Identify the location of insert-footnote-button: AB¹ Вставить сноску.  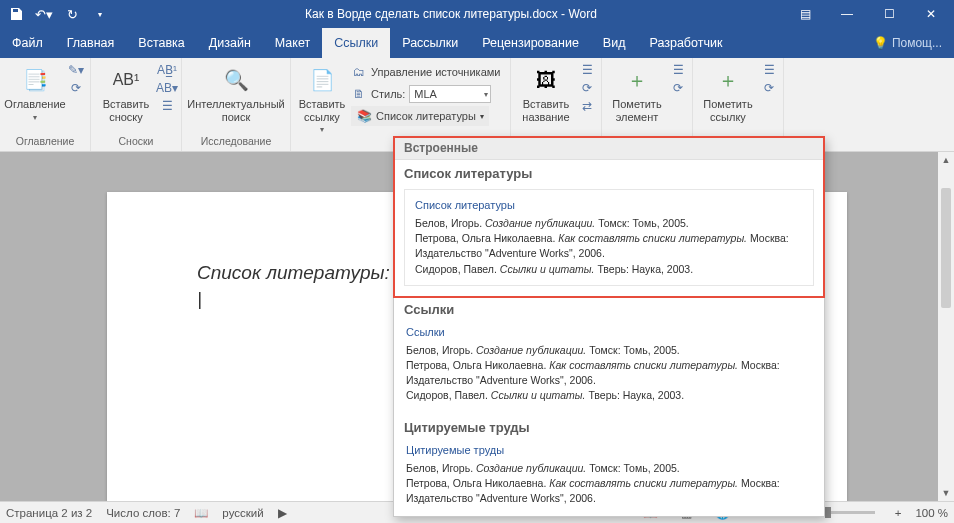
(126, 92).